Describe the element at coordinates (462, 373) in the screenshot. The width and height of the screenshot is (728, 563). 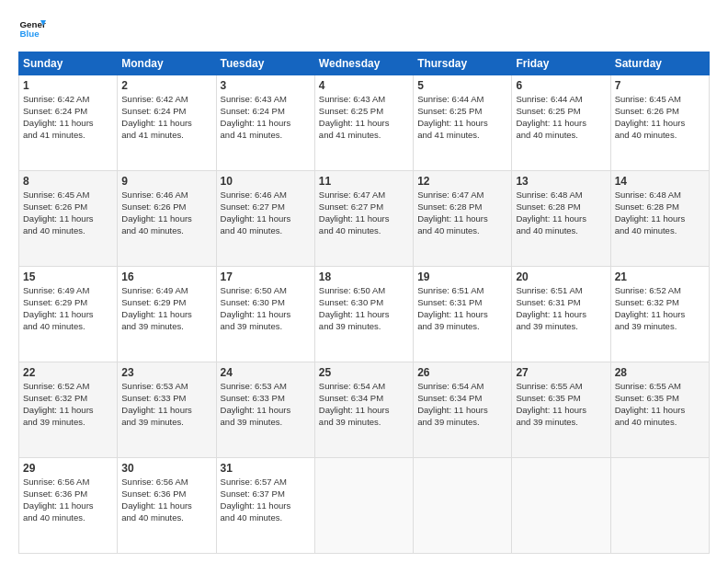
I see `day-number: 26` at that location.